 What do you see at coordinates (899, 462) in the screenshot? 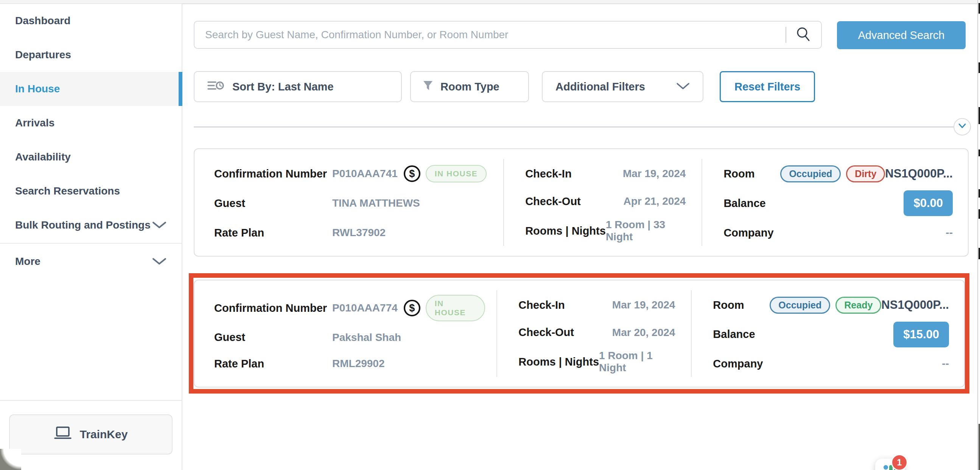
I see `notification-badge: 1` at bounding box center [899, 462].